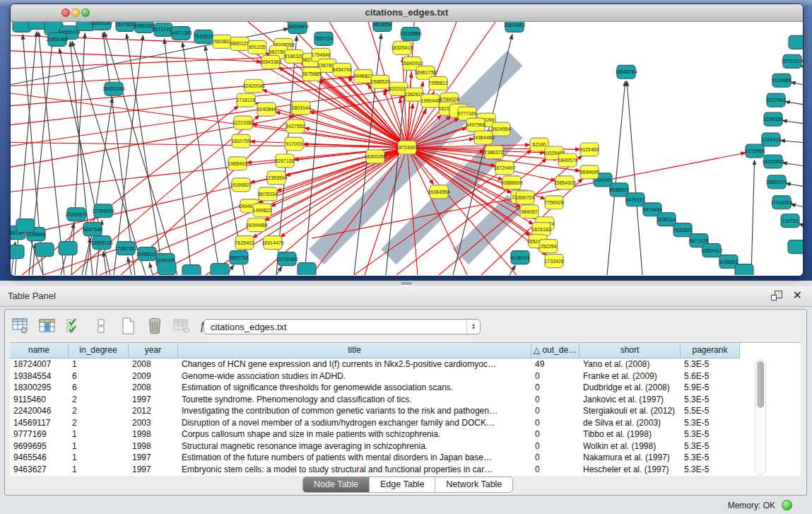 Image resolution: width=812 pixels, height=514 pixels. I want to click on graph-node: 15654923, so click(564, 182).